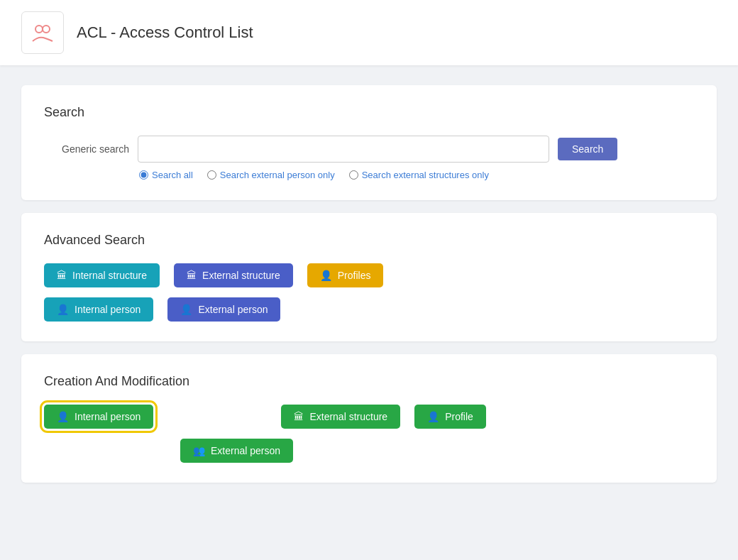 The height and width of the screenshot is (560, 738). Describe the element at coordinates (99, 417) in the screenshot. I see `btn-cm-internal-person: 👤 Internal person` at that location.